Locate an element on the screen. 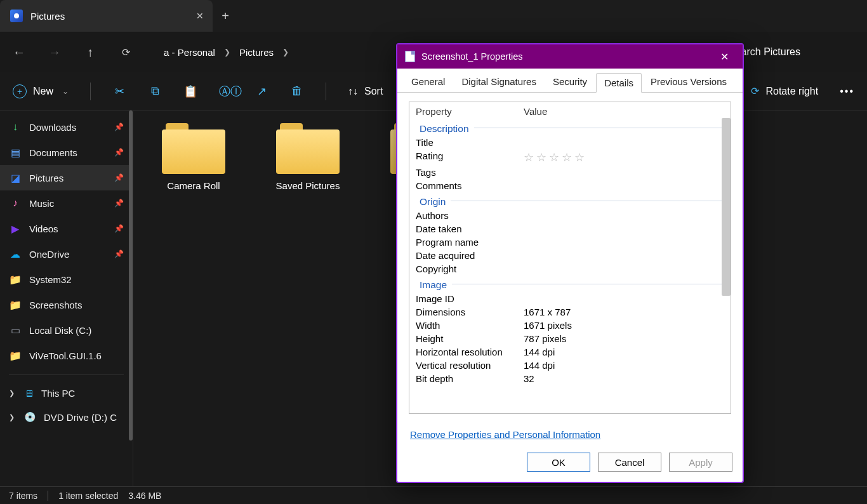 This screenshot has width=867, height=504. property-row: Vertical resolution144 dpi is located at coordinates (570, 366).